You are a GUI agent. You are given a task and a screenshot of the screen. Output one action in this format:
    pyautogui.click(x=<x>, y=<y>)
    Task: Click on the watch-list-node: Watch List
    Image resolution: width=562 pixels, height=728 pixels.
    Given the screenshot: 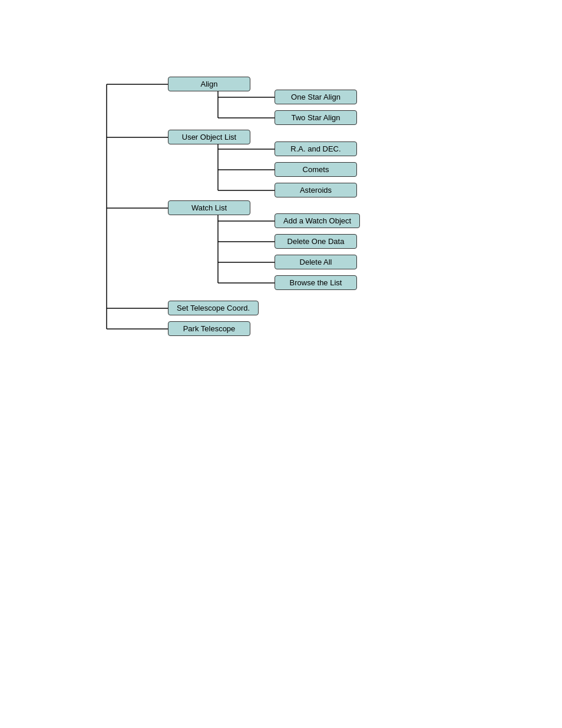 What is the action you would take?
    pyautogui.click(x=209, y=207)
    